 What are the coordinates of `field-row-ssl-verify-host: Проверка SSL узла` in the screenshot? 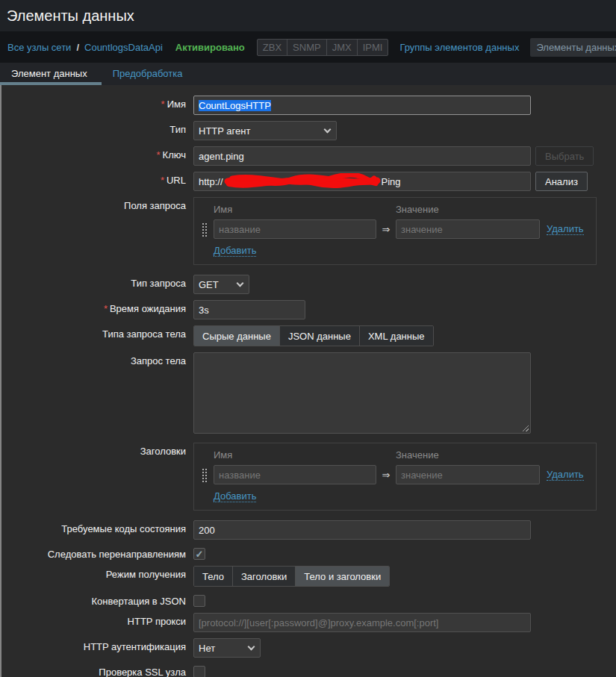 It's located at (309, 670).